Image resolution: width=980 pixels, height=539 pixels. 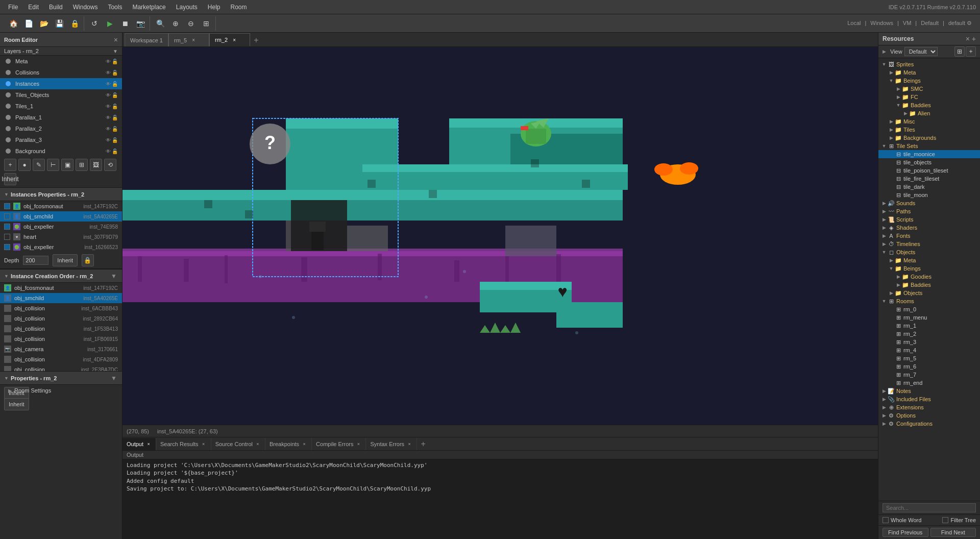 I want to click on layer-tiles-objects-eye: 👁, so click(x=108, y=95).